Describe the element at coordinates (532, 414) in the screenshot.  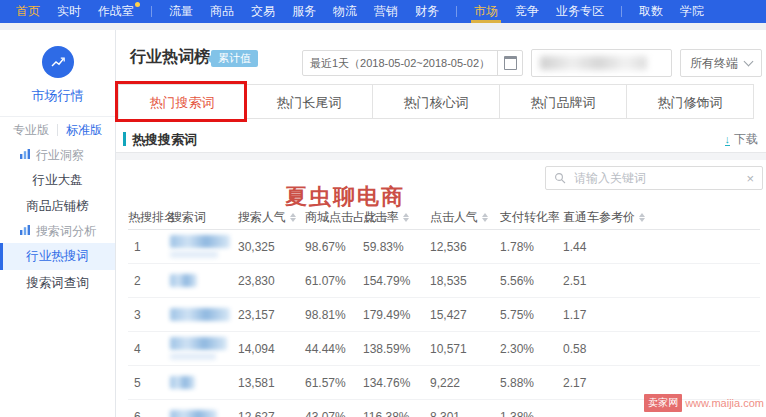
I see `value-cell: 1.38%` at that location.